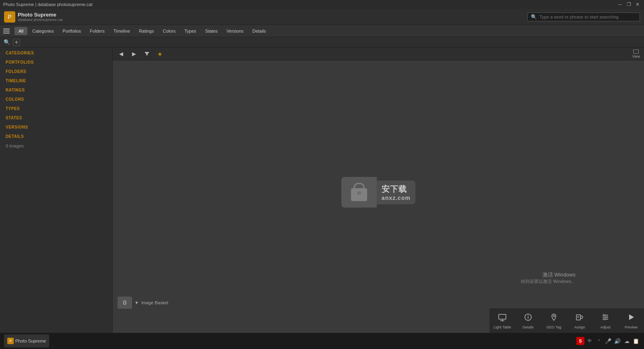 The height and width of the screenshot is (349, 644). Describe the element at coordinates (134, 54) in the screenshot. I see `forward-button: ▶` at that location.